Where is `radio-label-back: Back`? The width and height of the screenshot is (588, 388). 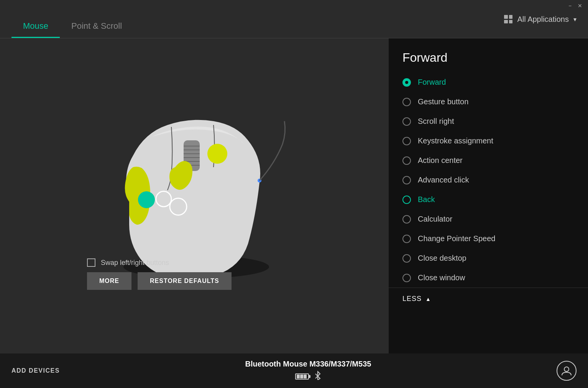
radio-label-back: Back is located at coordinates (426, 199).